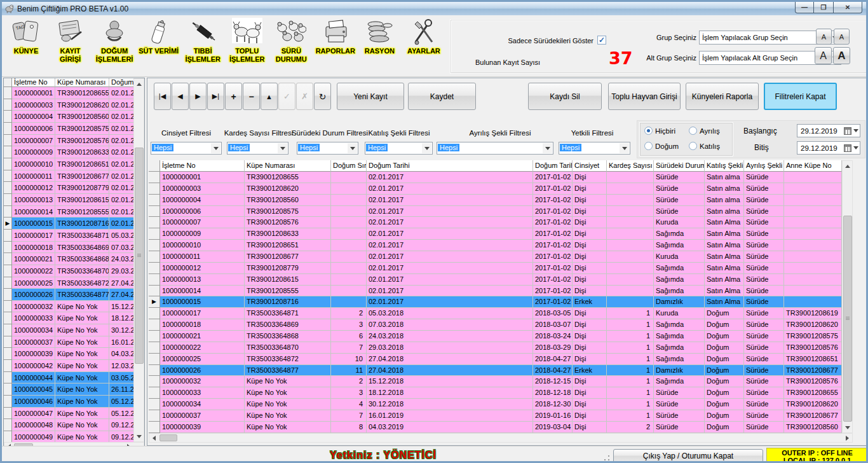  What do you see at coordinates (34, 331) in the screenshot?
I see `cell: 1000000034` at bounding box center [34, 331].